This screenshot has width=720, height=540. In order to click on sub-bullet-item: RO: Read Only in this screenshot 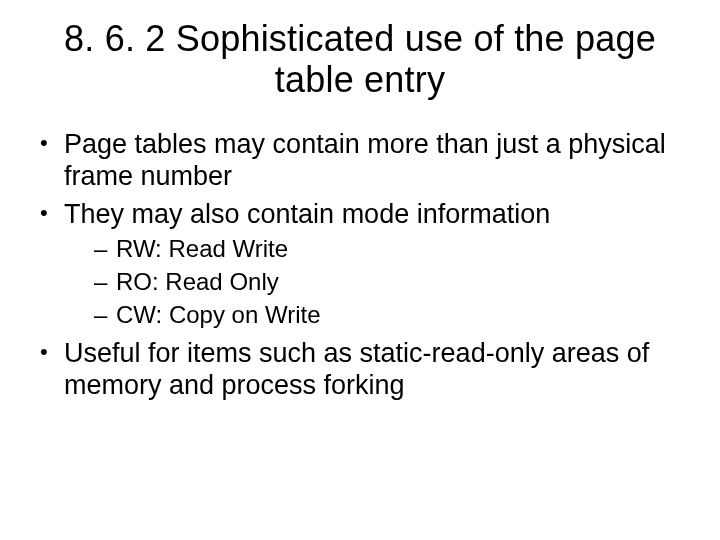, I will do `click(392, 282)`.